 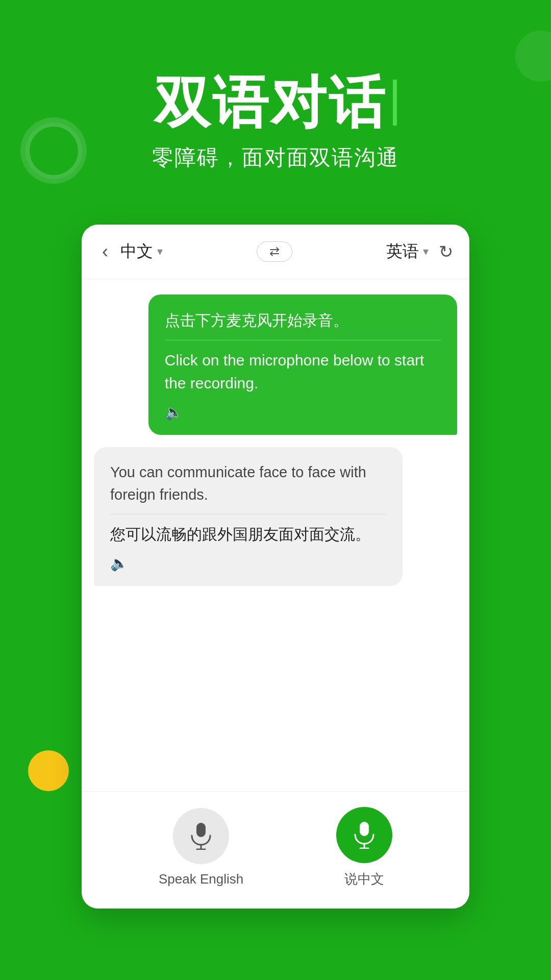 What do you see at coordinates (276, 850) in the screenshot?
I see `mic-area: Speak English 说中文` at bounding box center [276, 850].